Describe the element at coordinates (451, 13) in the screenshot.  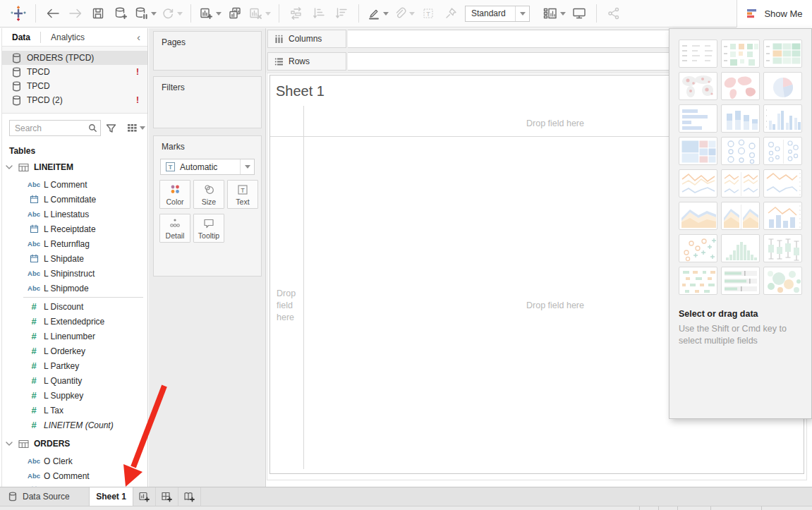
I see `fix-axes-button` at that location.